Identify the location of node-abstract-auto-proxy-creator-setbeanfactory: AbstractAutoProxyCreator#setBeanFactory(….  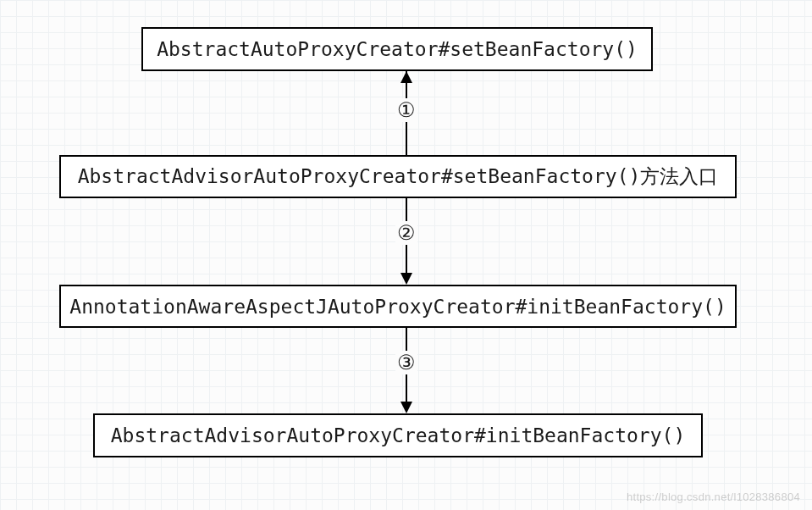
(397, 49).